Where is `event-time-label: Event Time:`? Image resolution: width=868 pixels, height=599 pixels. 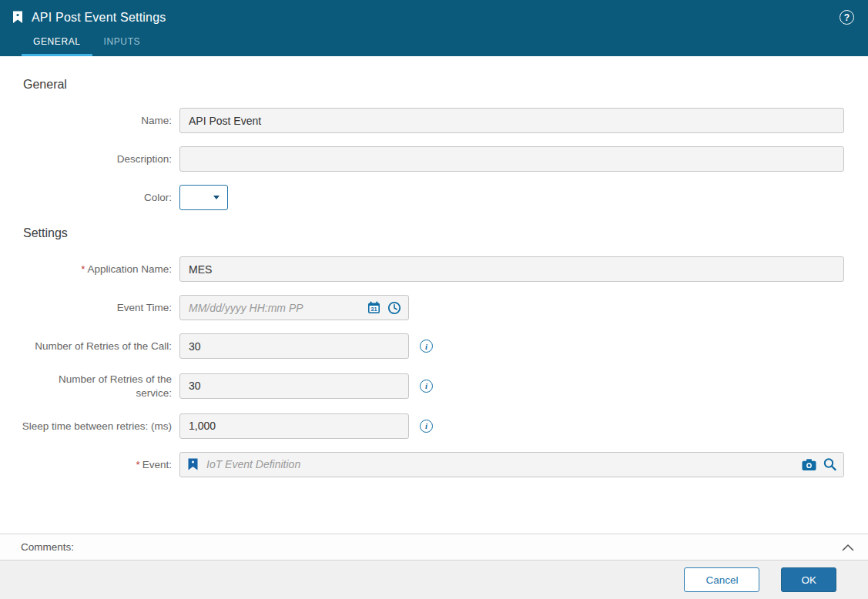 event-time-label: Event Time: is located at coordinates (96, 308).